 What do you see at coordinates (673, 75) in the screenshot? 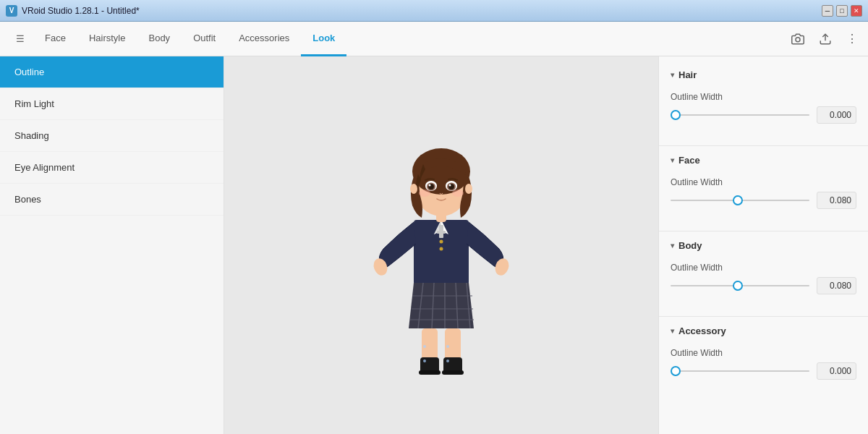
I see `chevron-hair-icon: ▾` at bounding box center [673, 75].